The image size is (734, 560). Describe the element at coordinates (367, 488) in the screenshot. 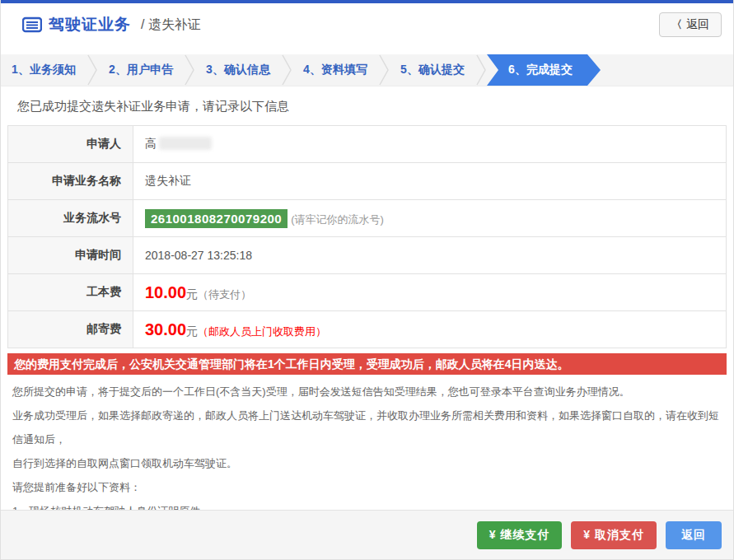

I see `instruction-line: 请您提前准备好以下资料：` at that location.